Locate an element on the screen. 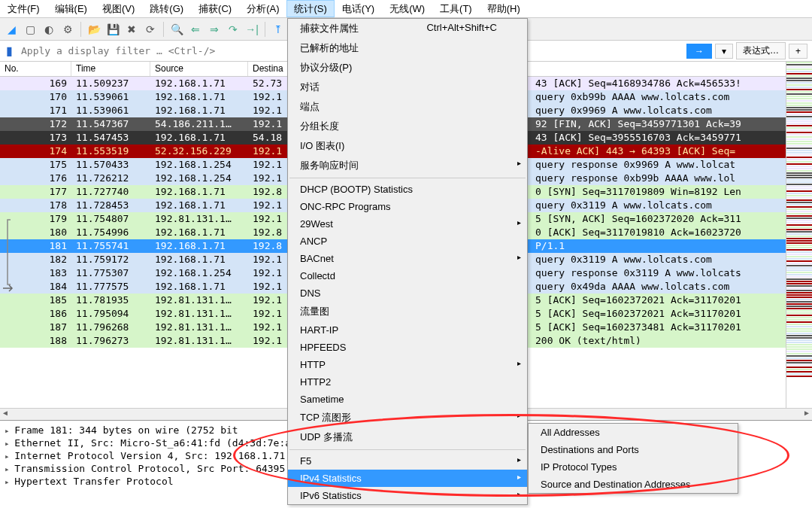 The width and height of the screenshot is (812, 508). menu-3: 跳转(G) is located at coordinates (167, 9).